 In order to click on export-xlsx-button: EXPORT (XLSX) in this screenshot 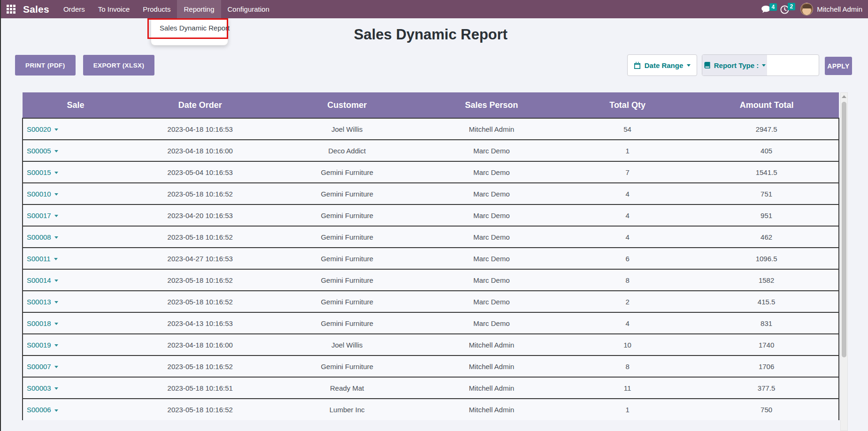, I will do `click(119, 65)`.